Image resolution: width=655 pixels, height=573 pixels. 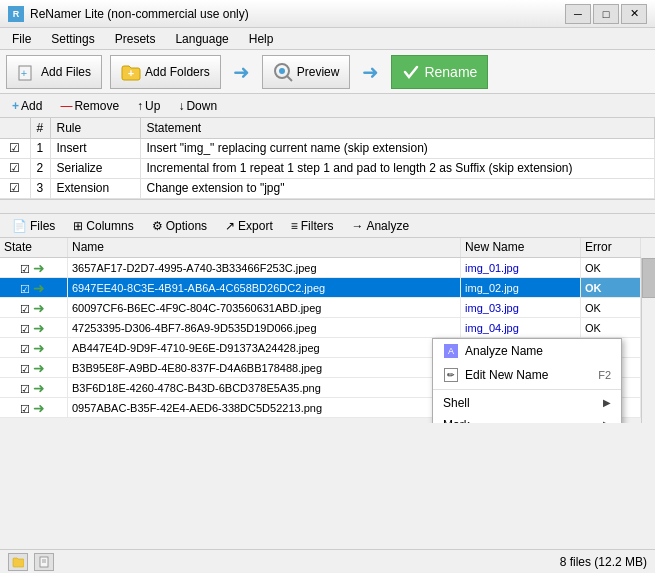 What do you see at coordinates (328, 226) in the screenshot?
I see `file-tabs: 📄 Files ⊞ Columns ⚙ Options ↗ Export ≡ F…` at bounding box center [328, 226].